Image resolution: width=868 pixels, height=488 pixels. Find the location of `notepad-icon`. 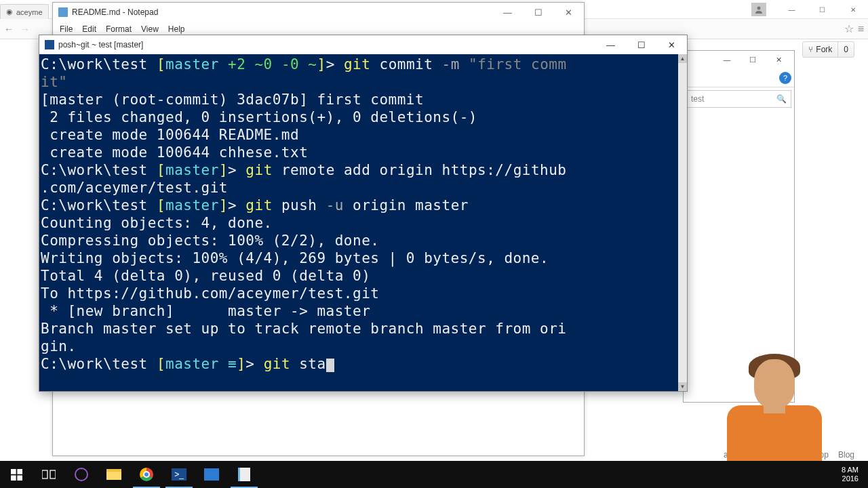

notepad-icon is located at coordinates (63, 12).